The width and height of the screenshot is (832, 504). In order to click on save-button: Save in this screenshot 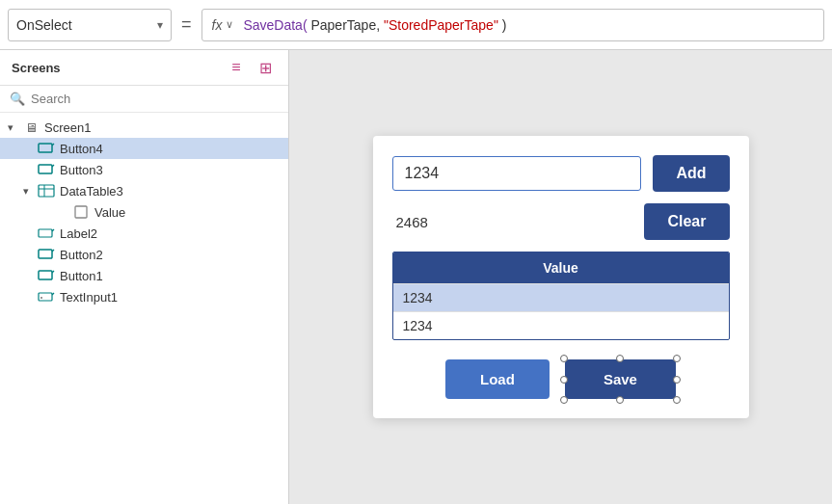, I will do `click(621, 380)`.